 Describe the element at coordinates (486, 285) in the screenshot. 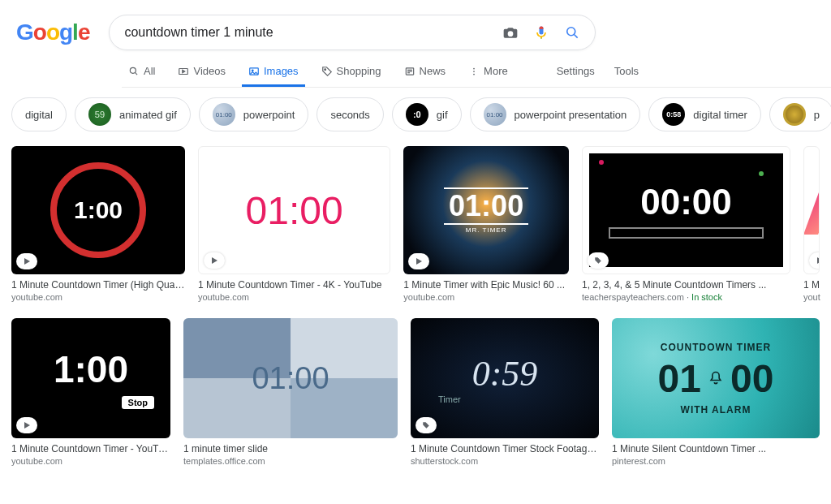

I see `result-title: 1 Minute Timer with Epic Music! 60 ...` at that location.